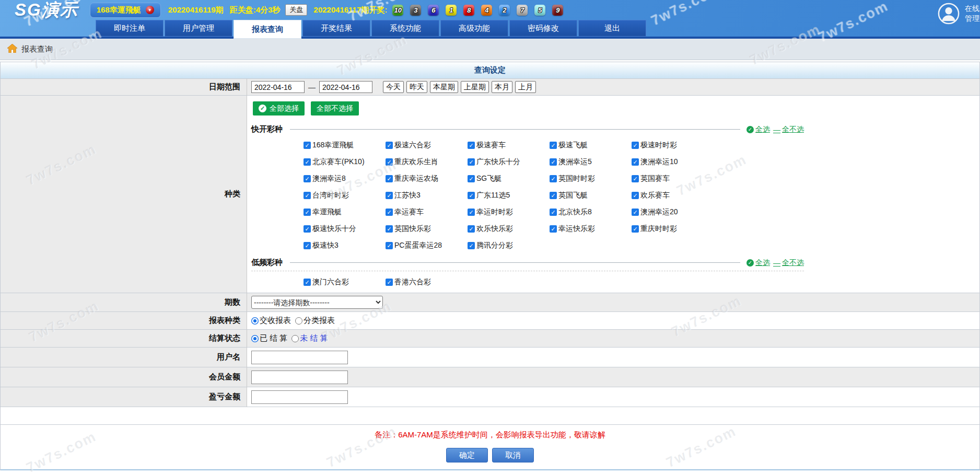 The height and width of the screenshot is (474, 980). Describe the element at coordinates (279, 109) in the screenshot. I see `select-all-button: ✓ 全部选择` at that location.